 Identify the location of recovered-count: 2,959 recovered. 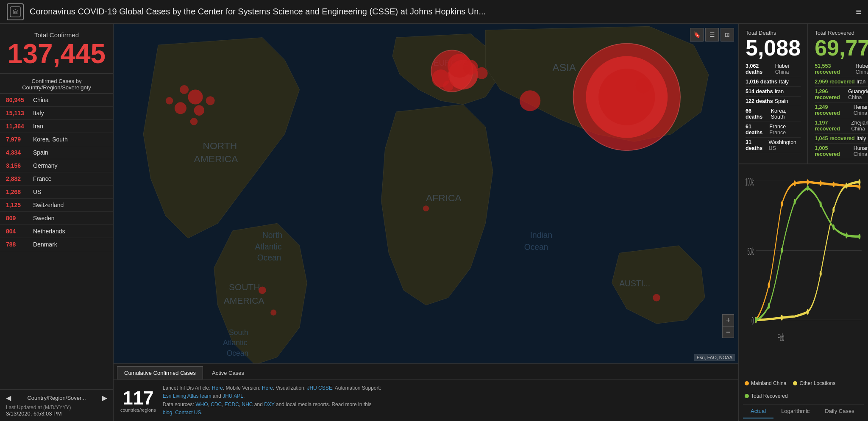
(835, 82).